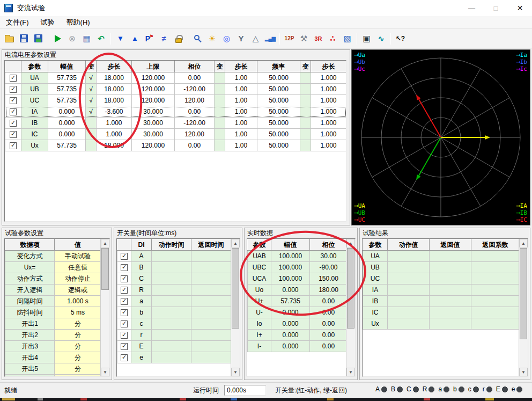 The height and width of the screenshot is (401, 532). Describe the element at coordinates (24, 39) in the screenshot. I see `save-button` at that location.